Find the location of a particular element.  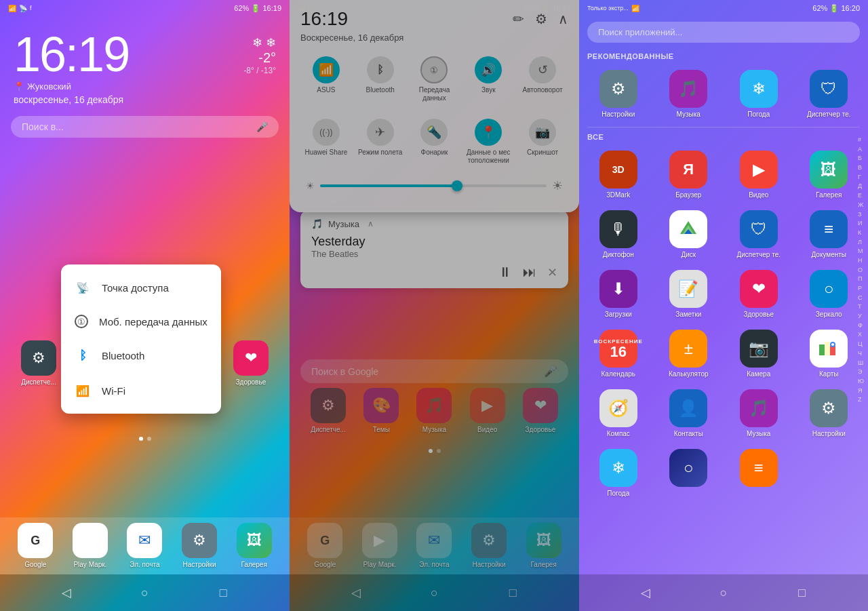

all-browser: Я Браузер is located at coordinates (689, 175).